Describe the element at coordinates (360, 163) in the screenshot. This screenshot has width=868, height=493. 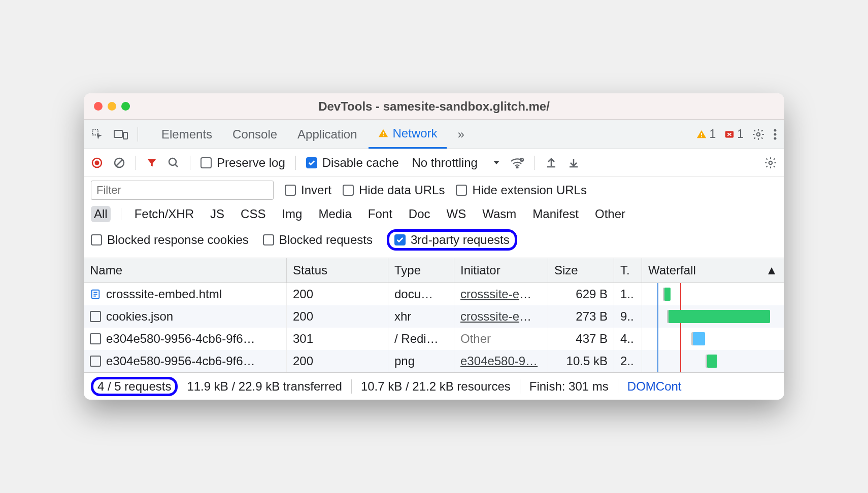
I see `checkbox-label: Disable cache` at that location.